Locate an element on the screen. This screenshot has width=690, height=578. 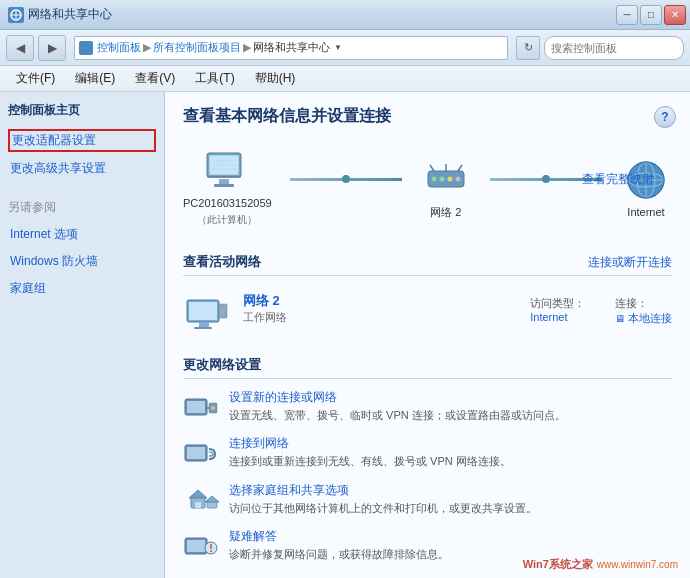
network-icon is located at coordinates (446, 179).